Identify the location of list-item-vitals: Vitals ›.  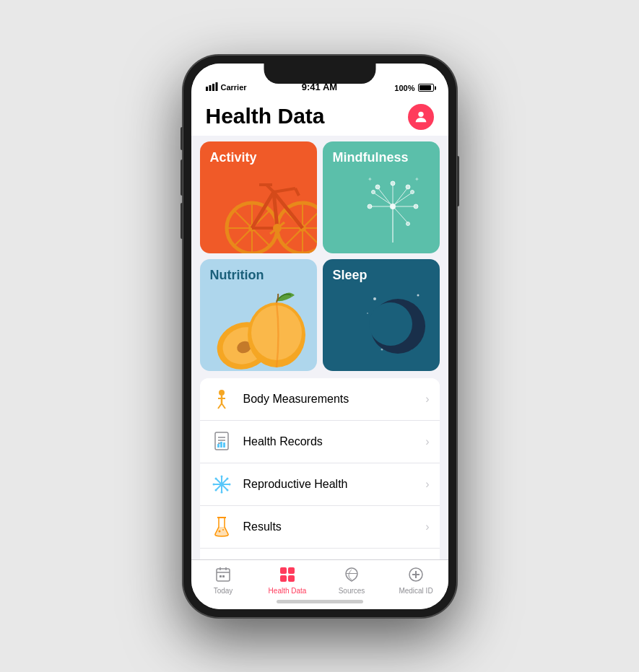
(320, 554).